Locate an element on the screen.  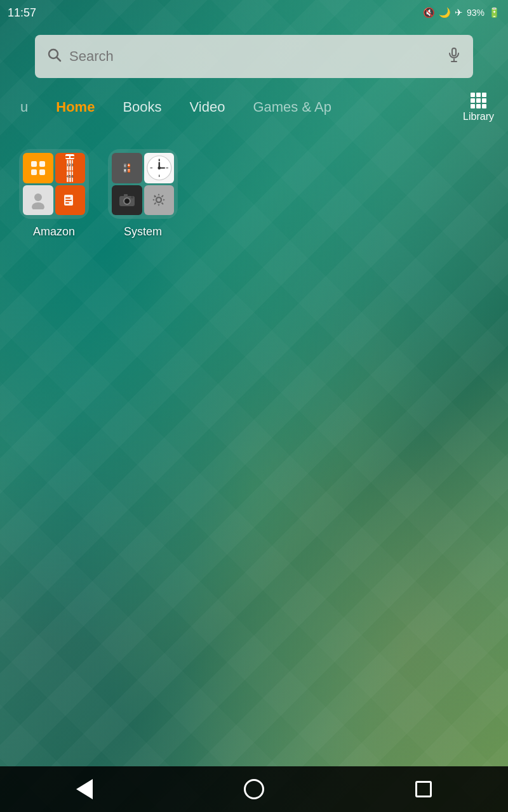
battery-percentage: 93% is located at coordinates (476, 13).